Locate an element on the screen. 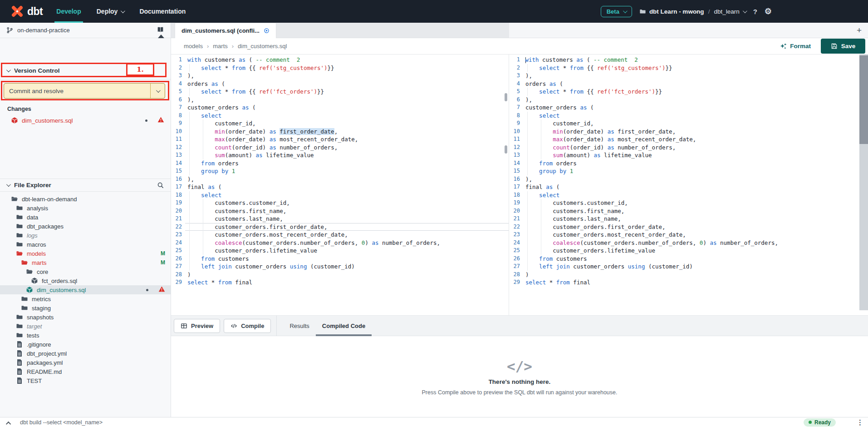 The width and height of the screenshot is (868, 427). tree-item-logs: logs is located at coordinates (85, 235).